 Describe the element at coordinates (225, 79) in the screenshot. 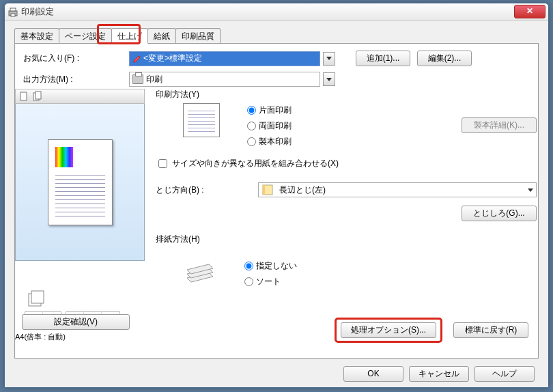

I see `output-method-combo: 印刷` at that location.